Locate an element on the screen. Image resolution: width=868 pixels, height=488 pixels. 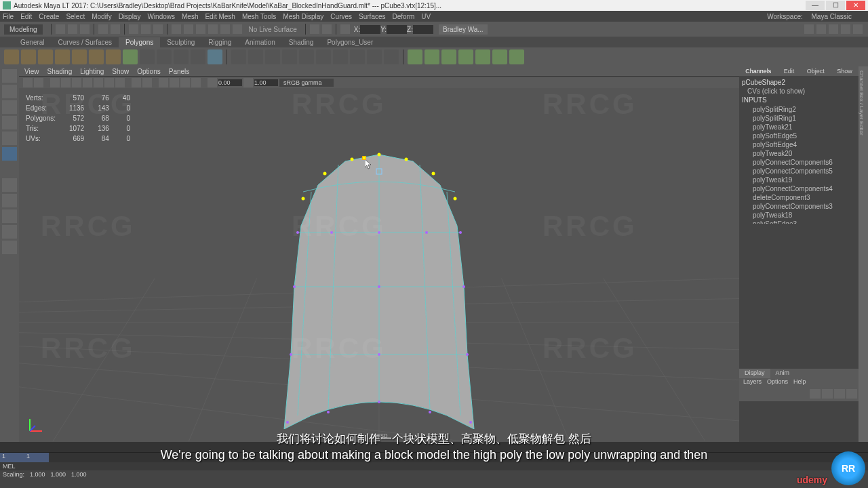
extrude-icon is located at coordinates (273, 57).